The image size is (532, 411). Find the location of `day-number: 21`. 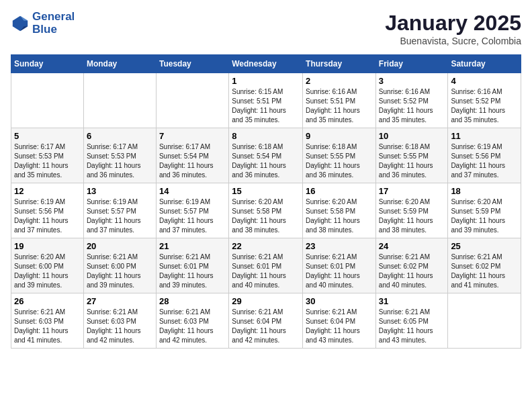

day-number: 21 is located at coordinates (192, 246).